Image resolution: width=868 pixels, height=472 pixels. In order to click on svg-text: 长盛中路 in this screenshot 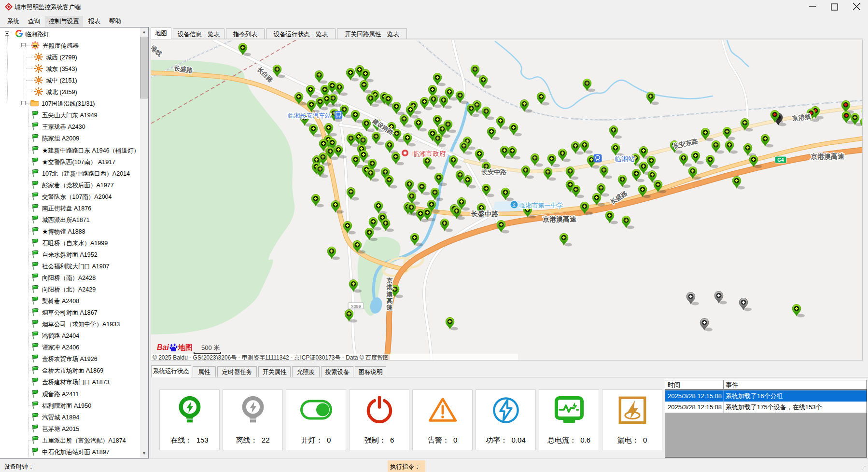, I will do `click(485, 214)`.